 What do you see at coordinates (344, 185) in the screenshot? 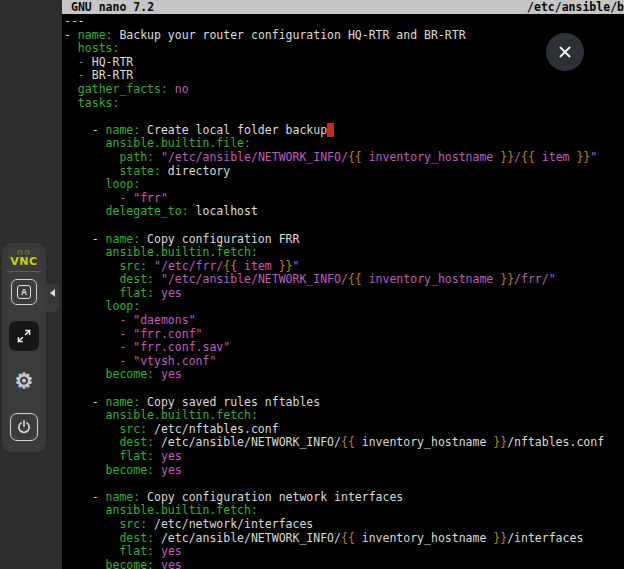
I see `editor-line: loop:` at bounding box center [344, 185].